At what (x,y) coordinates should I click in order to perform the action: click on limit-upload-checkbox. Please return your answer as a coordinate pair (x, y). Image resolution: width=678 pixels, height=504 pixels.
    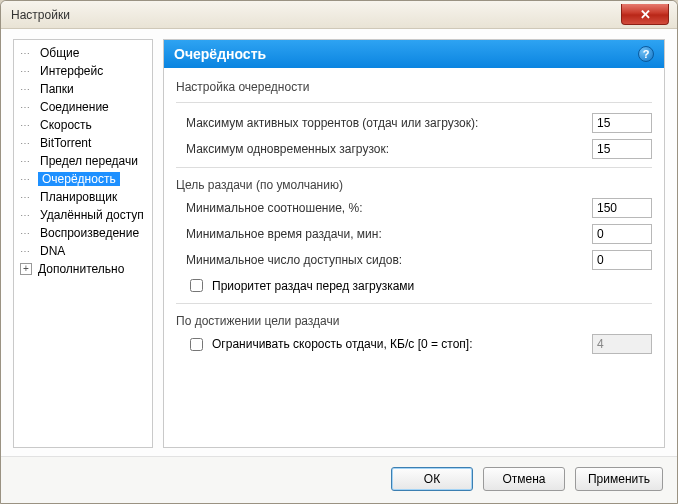
    Looking at the image, I should click on (196, 344).